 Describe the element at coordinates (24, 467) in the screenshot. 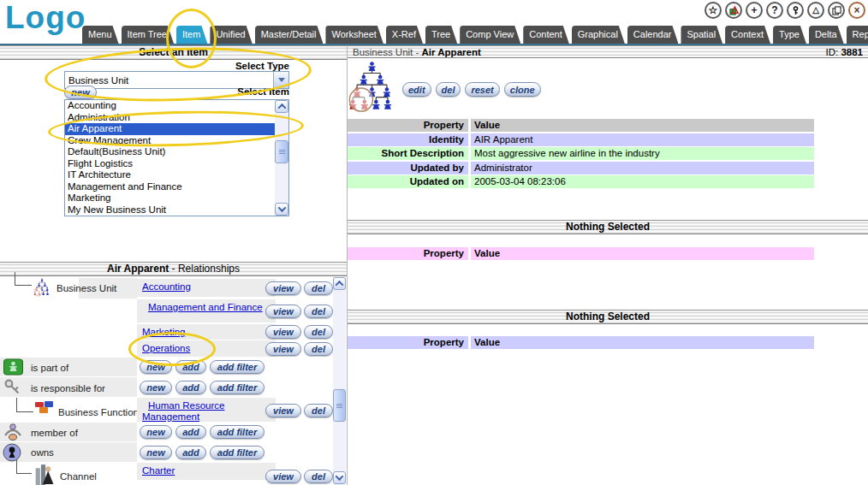

I see `tree-connector` at that location.